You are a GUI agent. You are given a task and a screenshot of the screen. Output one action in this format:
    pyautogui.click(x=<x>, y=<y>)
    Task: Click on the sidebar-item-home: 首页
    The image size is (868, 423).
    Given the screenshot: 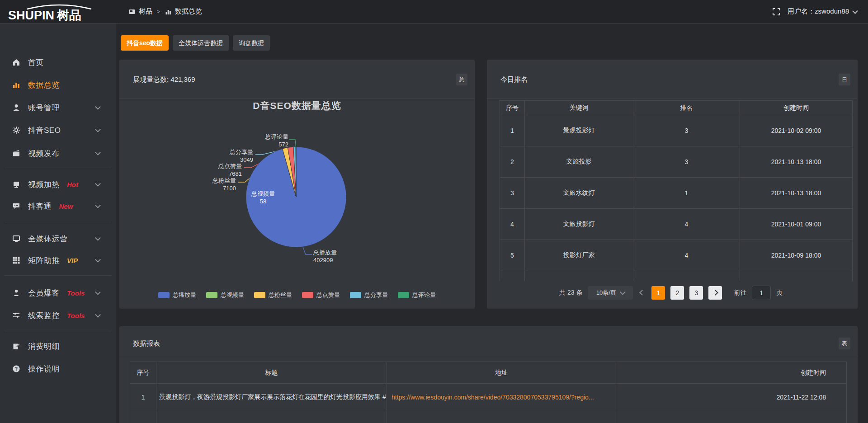 What is the action you would take?
    pyautogui.click(x=58, y=62)
    